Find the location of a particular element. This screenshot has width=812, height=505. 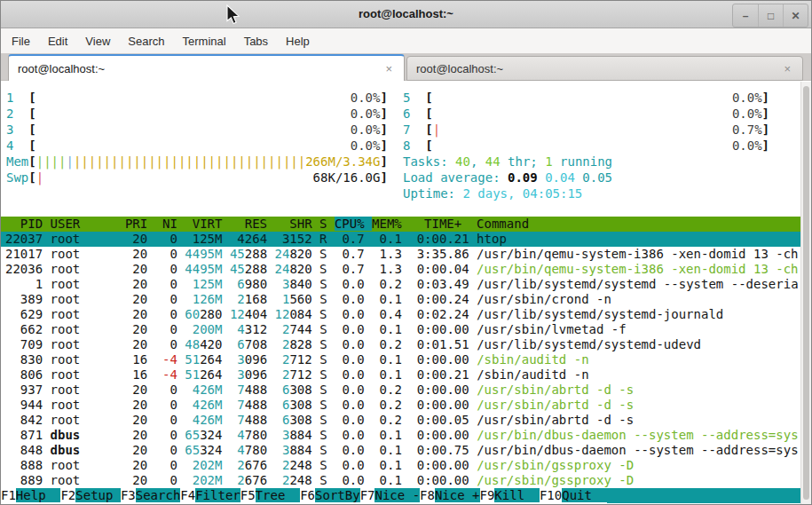

fkey-number: F7 is located at coordinates (367, 495).